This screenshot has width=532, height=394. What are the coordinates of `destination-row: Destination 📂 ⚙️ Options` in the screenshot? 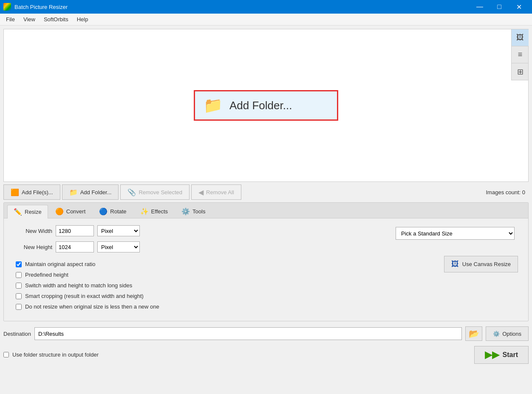 It's located at (266, 334).